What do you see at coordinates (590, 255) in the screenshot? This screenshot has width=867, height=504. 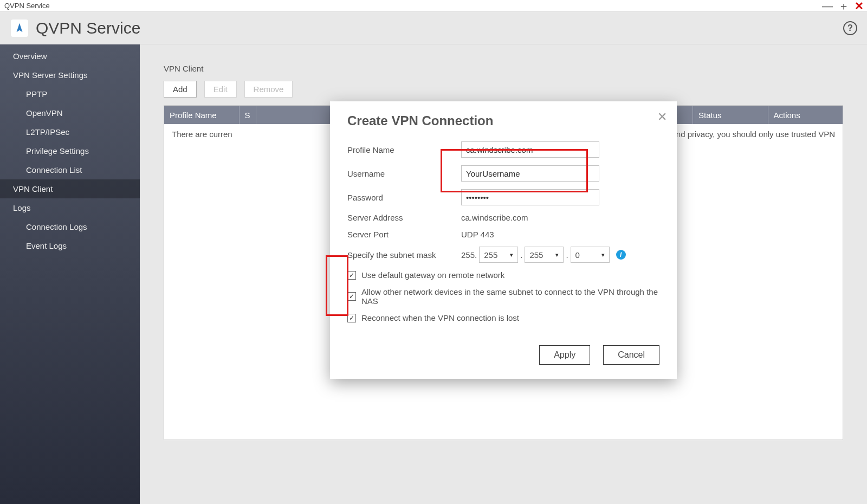 I see `subnet-select-3: 0▾` at bounding box center [590, 255].